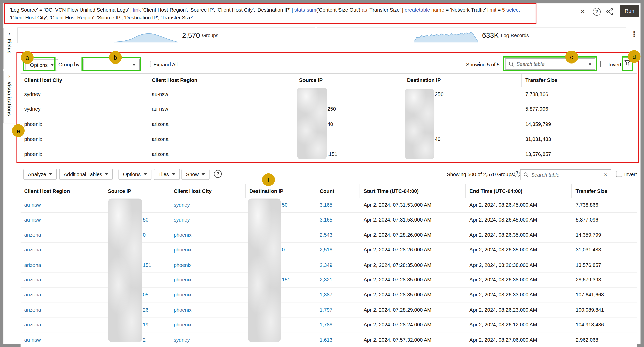 This screenshot has width=644, height=347. I want to click on cell-transfer-size: 7,738,866, so click(579, 94).